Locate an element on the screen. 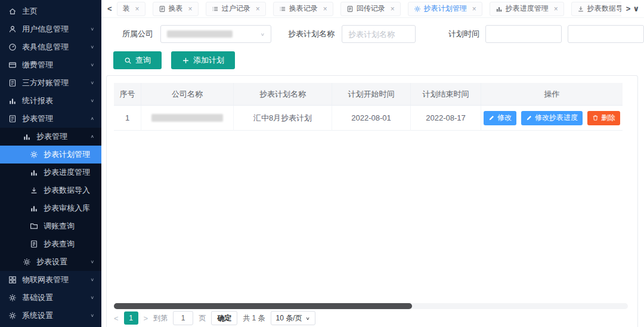 This screenshot has width=644, height=327. edit-progress-button: 修改抄表进度 is located at coordinates (552, 118).